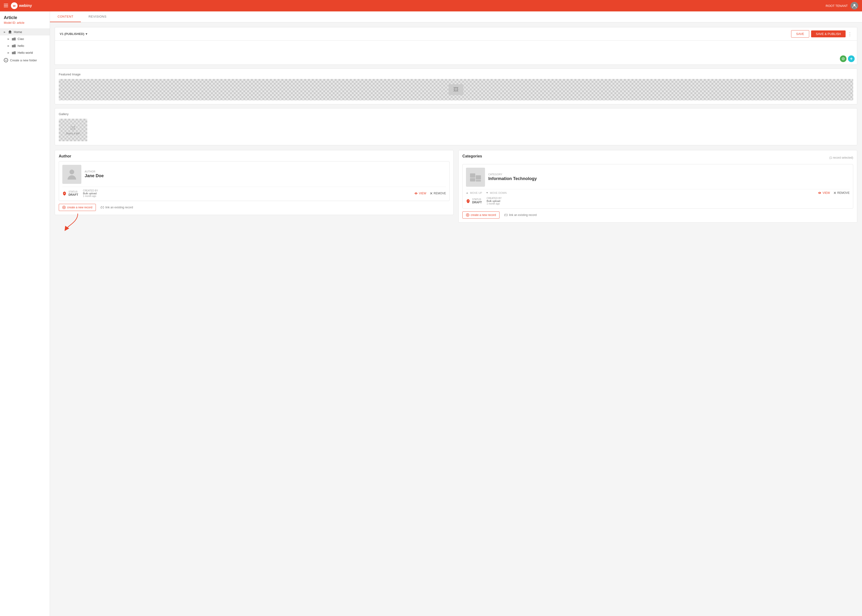 This screenshot has height=616, width=862. I want to click on category-view-button: VIEW, so click(824, 193).